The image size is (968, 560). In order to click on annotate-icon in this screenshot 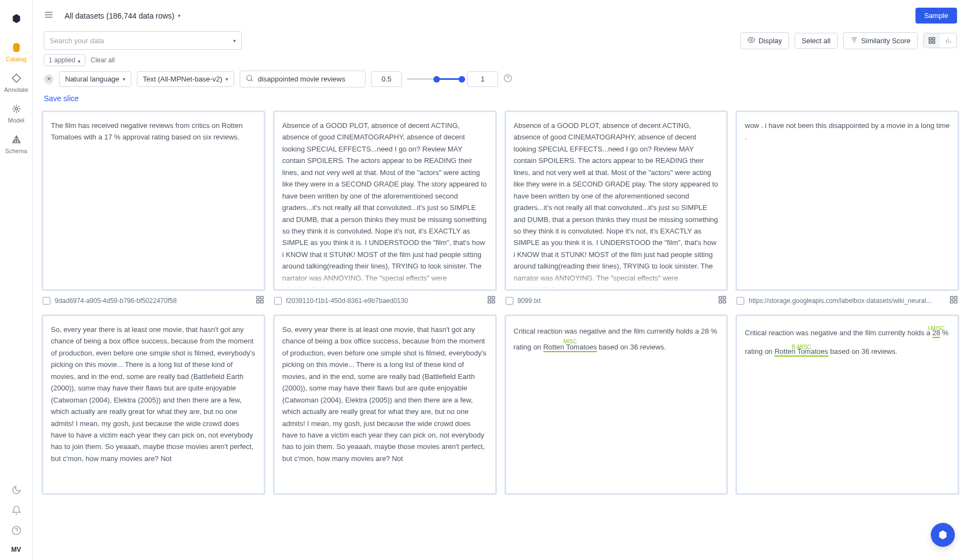, I will do `click(16, 79)`.